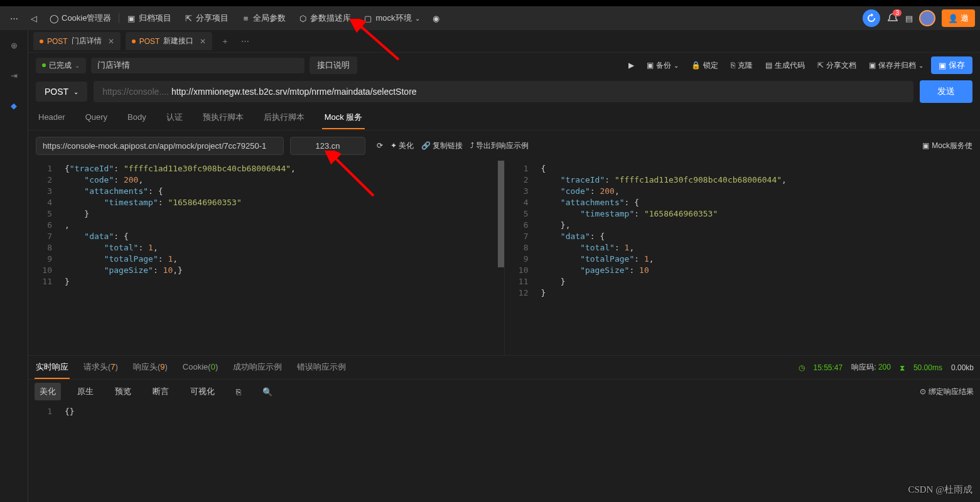 The image size is (980, 502). I want to click on add-tab: ＋, so click(225, 41).